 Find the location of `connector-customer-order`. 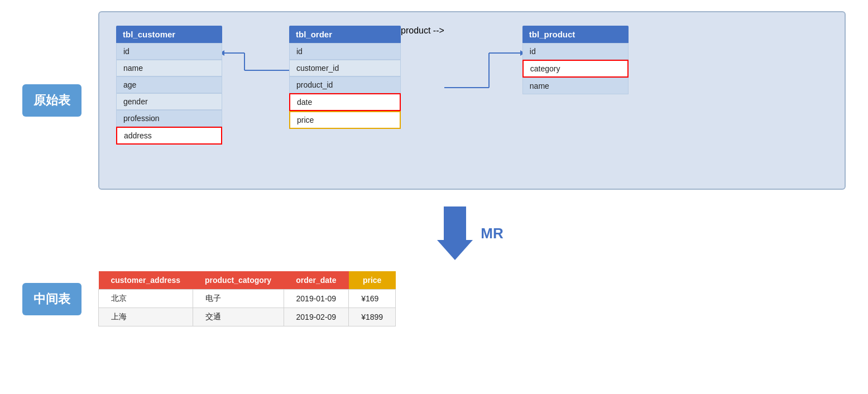

connector-customer-order is located at coordinates (256, 85).